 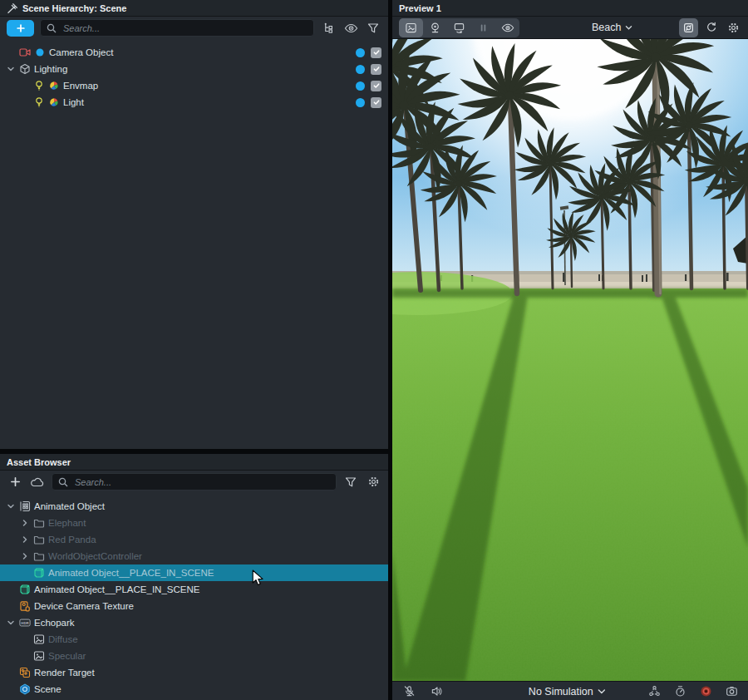 What do you see at coordinates (194, 462) in the screenshot?
I see `asset-browser-header: Asset Browser` at bounding box center [194, 462].